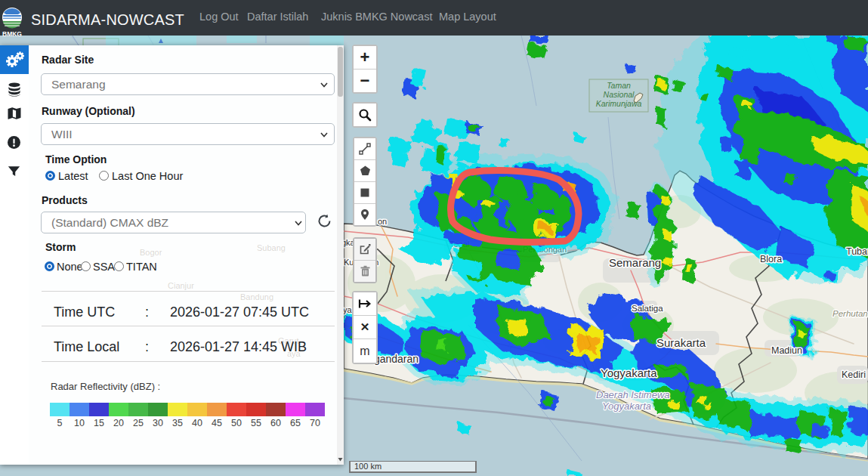 The image size is (868, 476). Describe the element at coordinates (851, 314) in the screenshot. I see `svg-text: Perhutani` at that location.